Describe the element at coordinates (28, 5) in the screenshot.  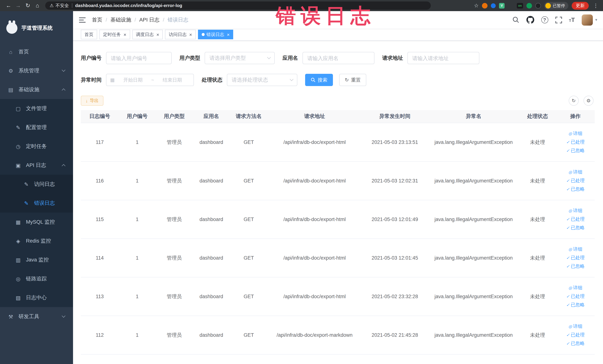
I see `browser-reload-icon` at that location.